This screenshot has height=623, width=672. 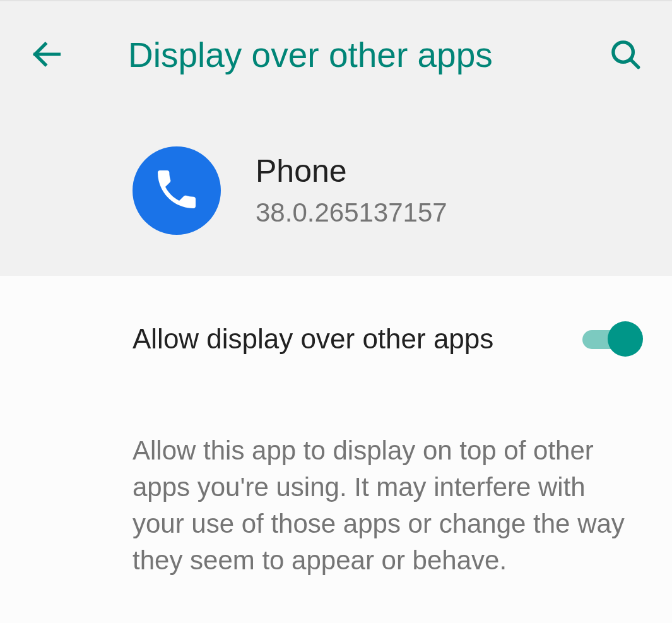 What do you see at coordinates (351, 213) in the screenshot?
I see `app-version: 38.0.265137157` at bounding box center [351, 213].